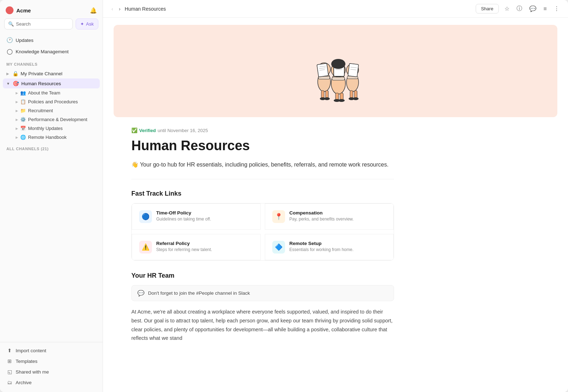  What do you see at coordinates (51, 26) in the screenshot?
I see `search-ask-row: 🔍 Search ✦ Ask` at bounding box center [51, 26].